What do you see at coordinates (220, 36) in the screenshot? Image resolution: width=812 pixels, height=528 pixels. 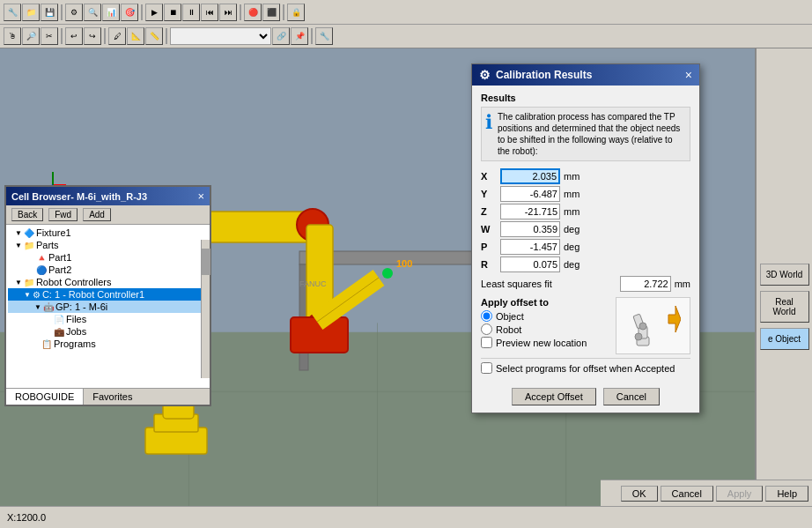 I see `toolbar-combo` at bounding box center [220, 36].